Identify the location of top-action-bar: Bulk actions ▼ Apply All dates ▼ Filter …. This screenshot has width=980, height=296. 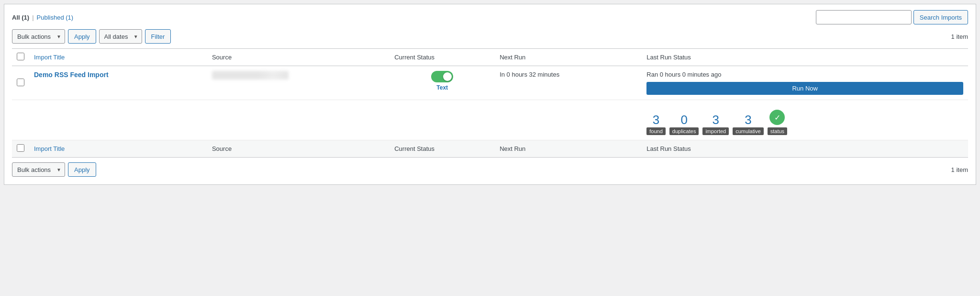
(490, 36).